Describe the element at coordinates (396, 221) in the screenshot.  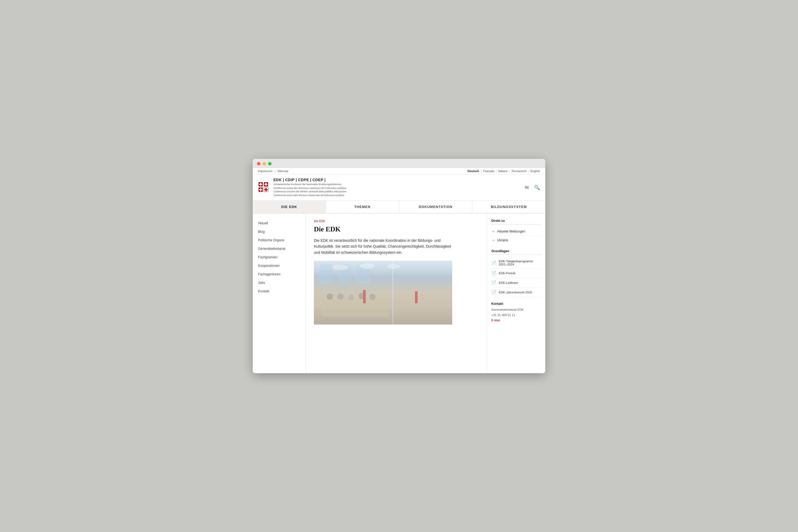
I see `breadcrumb: Die EDK` at that location.